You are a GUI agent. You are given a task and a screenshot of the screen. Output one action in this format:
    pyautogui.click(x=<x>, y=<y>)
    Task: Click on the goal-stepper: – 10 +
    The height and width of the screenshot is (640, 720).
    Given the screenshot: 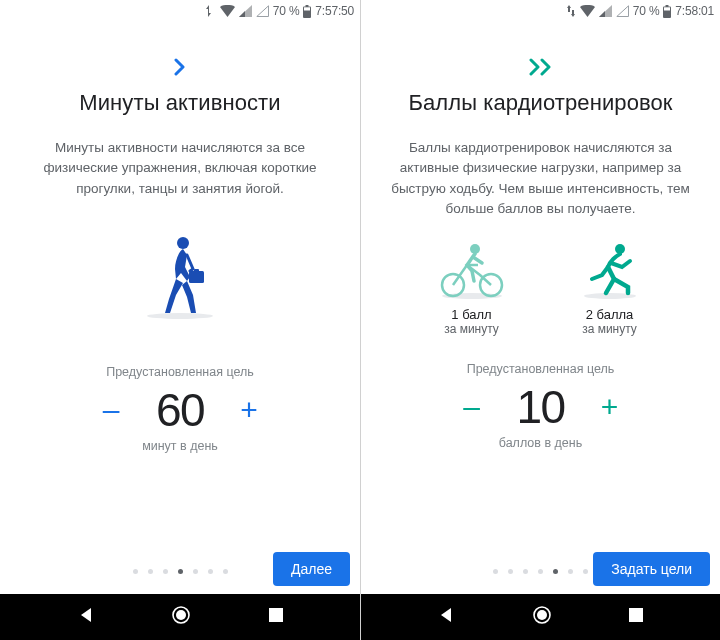 What is the action you would take?
    pyautogui.click(x=541, y=407)
    